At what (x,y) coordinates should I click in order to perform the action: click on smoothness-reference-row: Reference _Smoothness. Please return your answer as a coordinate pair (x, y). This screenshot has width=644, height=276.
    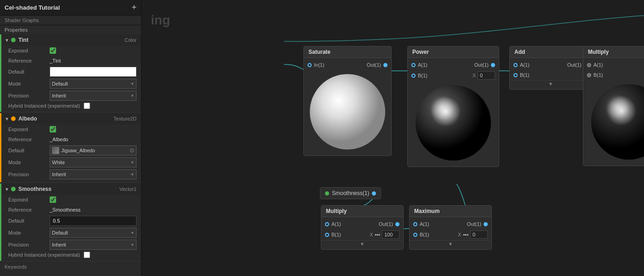
    Looking at the image, I should click on (71, 210).